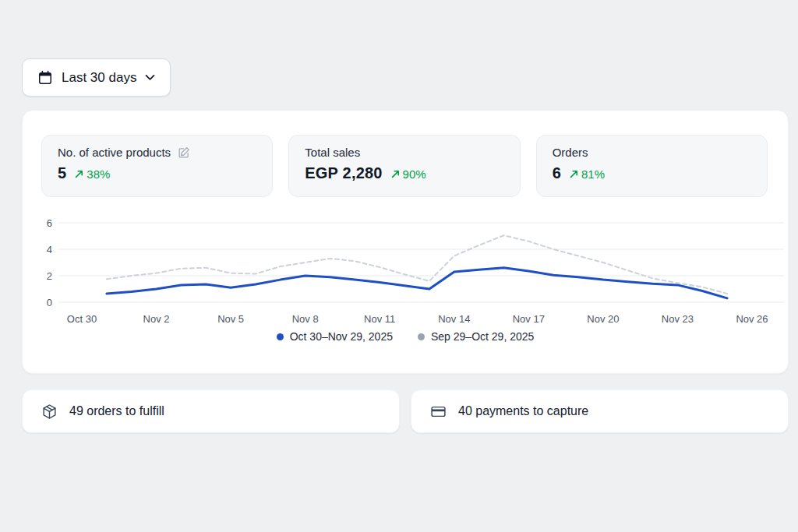  What do you see at coordinates (343, 173) in the screenshot?
I see `metric-value: EGP 2,280` at bounding box center [343, 173].